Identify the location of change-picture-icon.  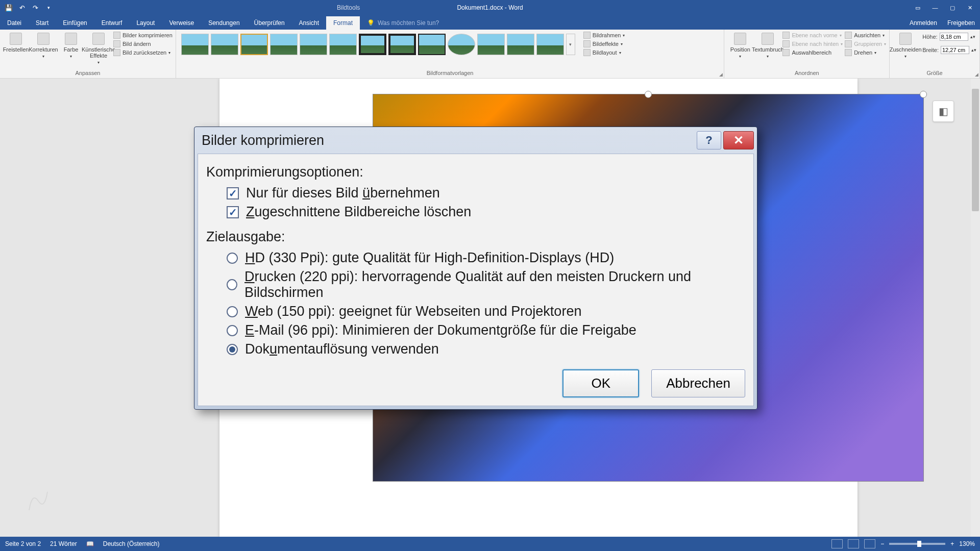
(117, 44).